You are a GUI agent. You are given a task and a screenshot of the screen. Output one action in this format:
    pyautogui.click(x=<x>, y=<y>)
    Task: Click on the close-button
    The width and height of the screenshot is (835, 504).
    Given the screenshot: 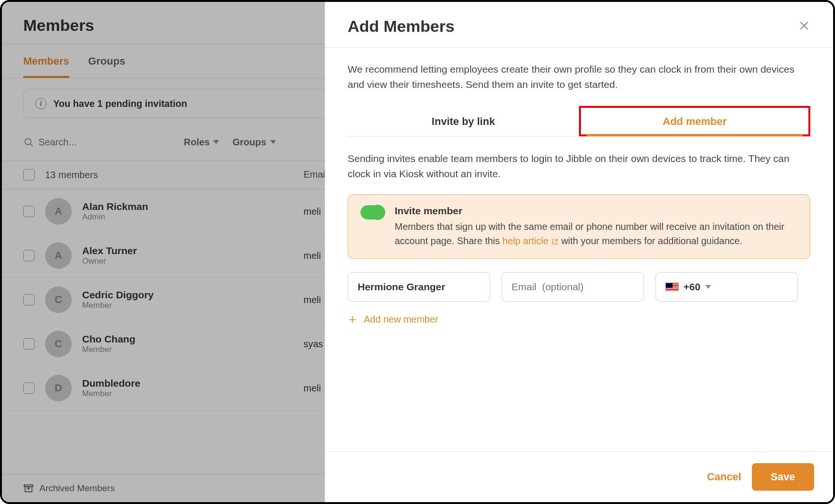 What is the action you would take?
    pyautogui.click(x=804, y=27)
    